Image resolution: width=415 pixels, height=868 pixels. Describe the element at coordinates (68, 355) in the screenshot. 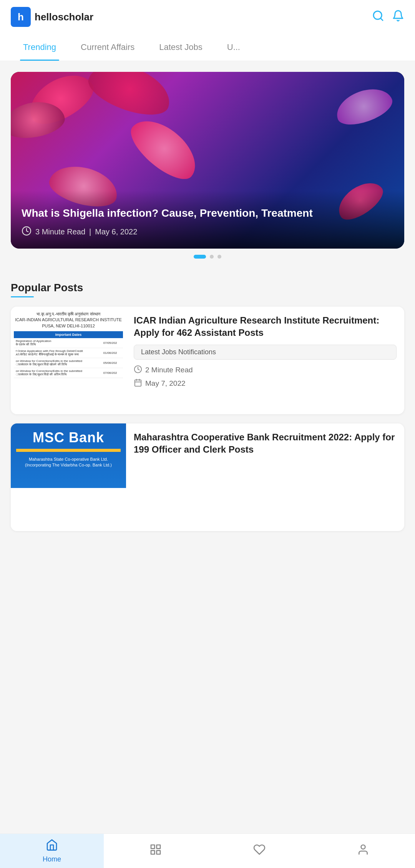

I see `icar-table: Important Dates Registration of Applicat…` at that location.